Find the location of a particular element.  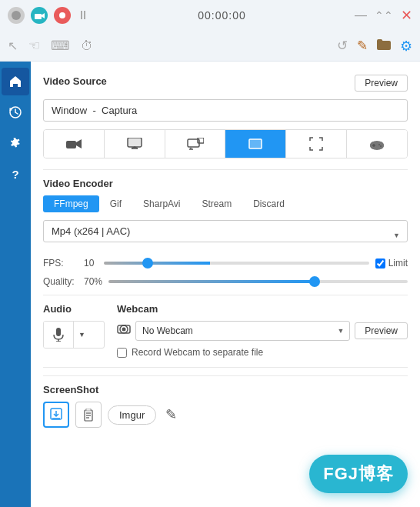

source-monitor1-btn is located at coordinates (135, 144).